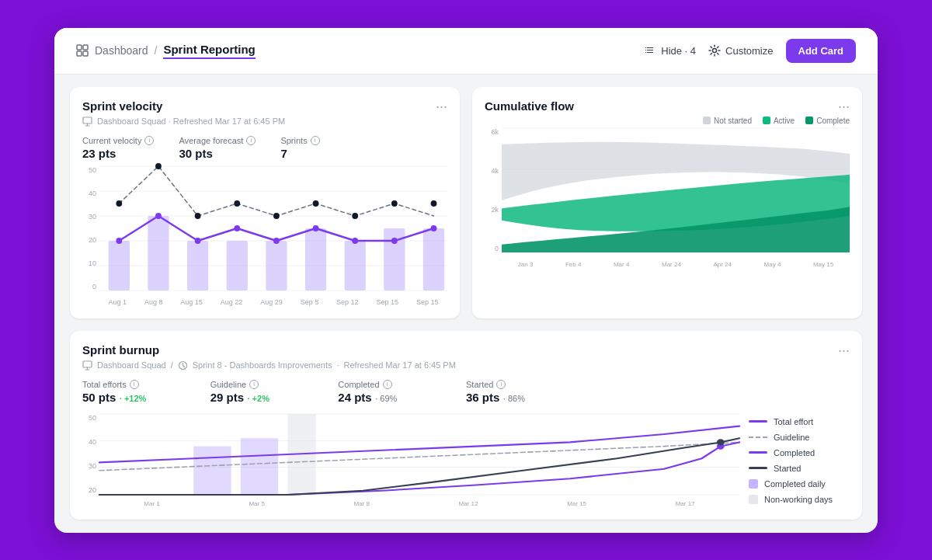  Describe the element at coordinates (843, 350) in the screenshot. I see `sprint-burnup-more-button: ···` at that location.